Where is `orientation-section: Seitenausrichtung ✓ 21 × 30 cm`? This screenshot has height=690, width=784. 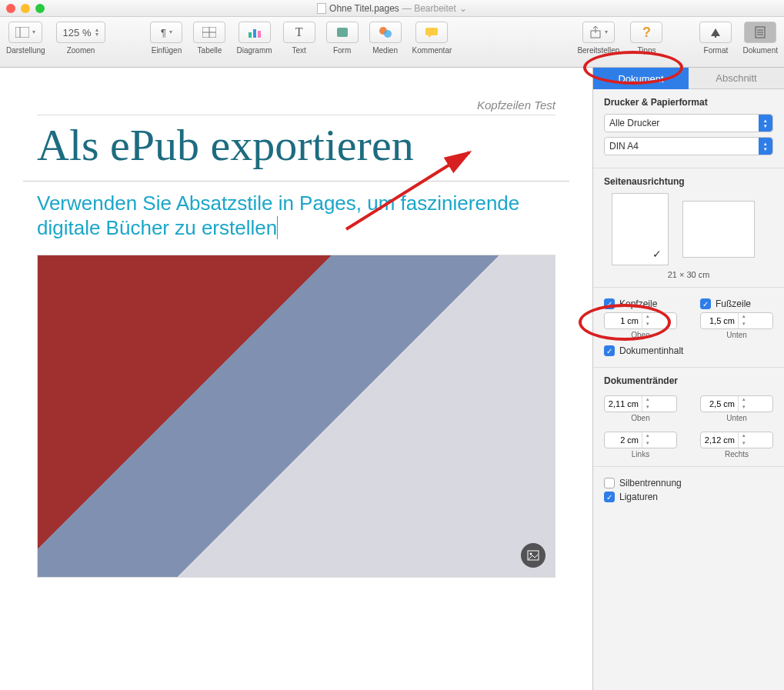
orientation-section: Seitenausrichtung ✓ 21 × 30 cm is located at coordinates (689, 228).